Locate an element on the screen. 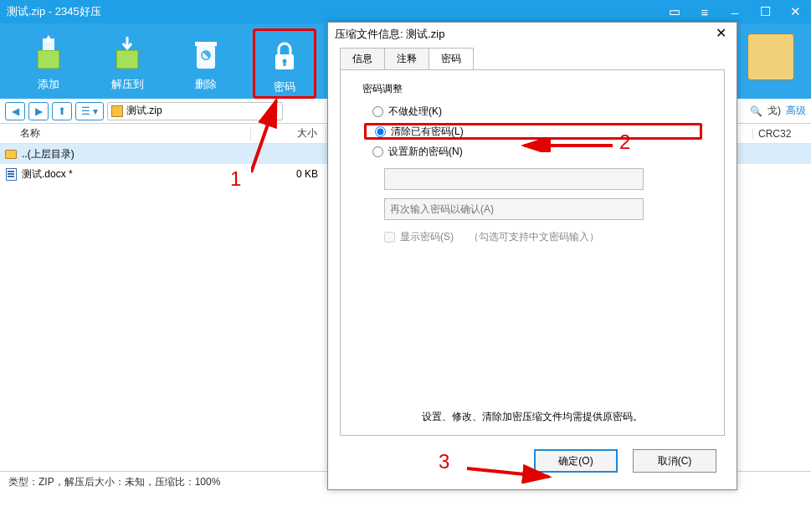 The width and height of the screenshot is (811, 532). password-confirm-field is located at coordinates (514, 209).